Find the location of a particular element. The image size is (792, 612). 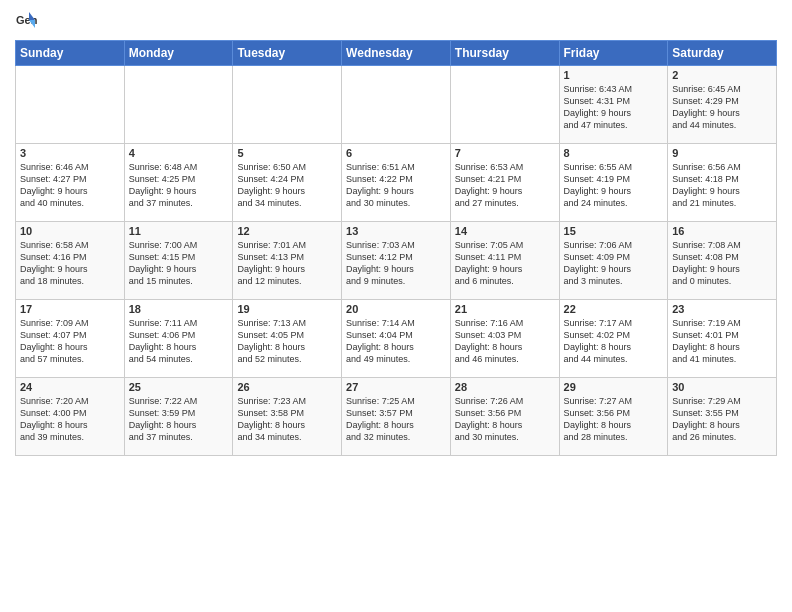

calendar-cell: 18Sunrise: 7:11 AM Sunset: 4:06 PM Dayli… is located at coordinates (178, 339).